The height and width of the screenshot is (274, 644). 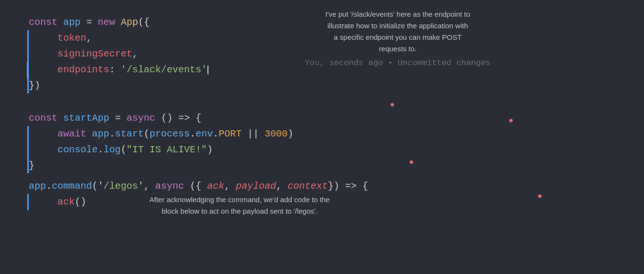 I want to click on code-line-s1: const startApp = async () => {, so click(x=336, y=118).